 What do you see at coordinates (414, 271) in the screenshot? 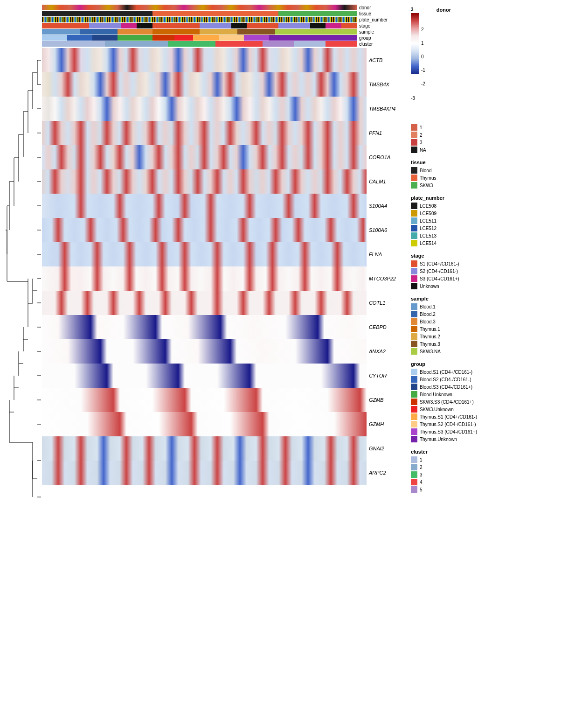
I see `stage-s2-color` at bounding box center [414, 271].